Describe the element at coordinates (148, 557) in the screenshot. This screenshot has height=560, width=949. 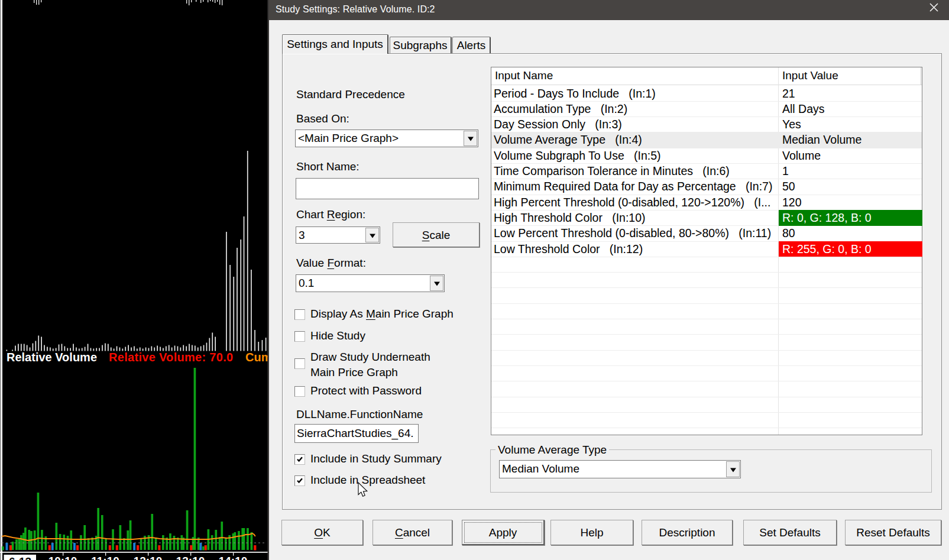
I see `svg-text: 12:10` at that location.